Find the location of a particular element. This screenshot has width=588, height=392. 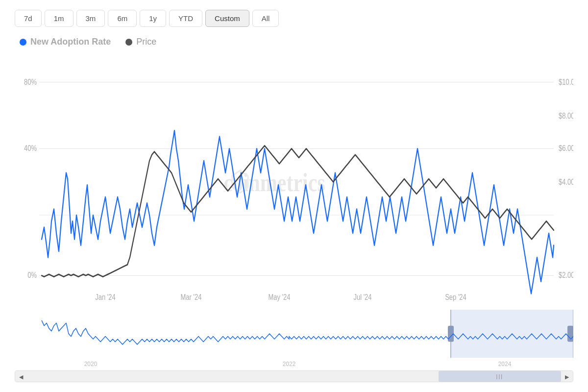

legend-item-price: Price is located at coordinates (141, 42).